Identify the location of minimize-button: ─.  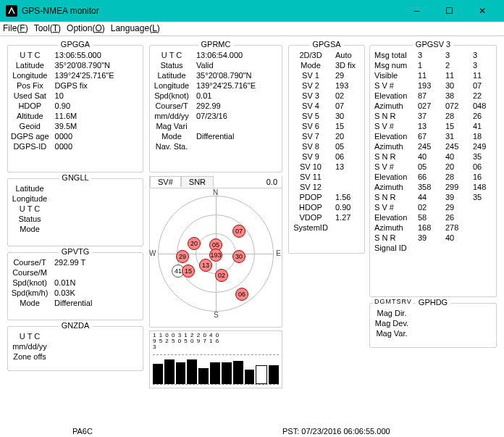
(417, 11).